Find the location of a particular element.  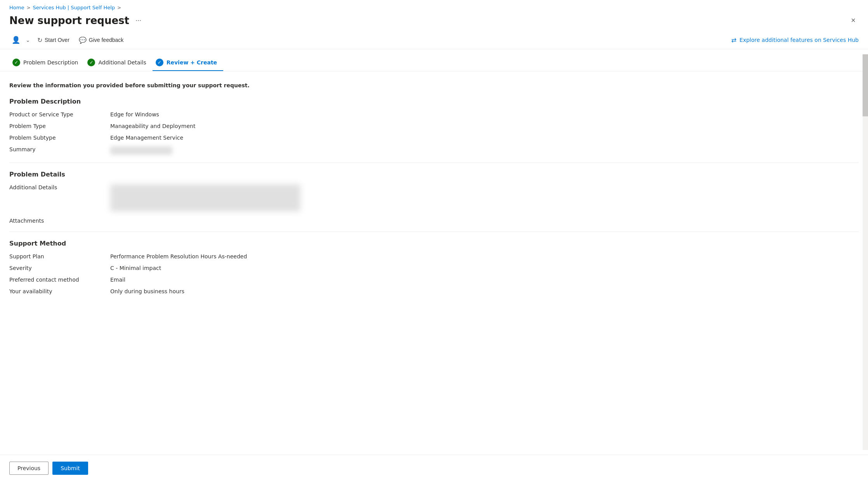

start-over-label: Start Over is located at coordinates (57, 40).